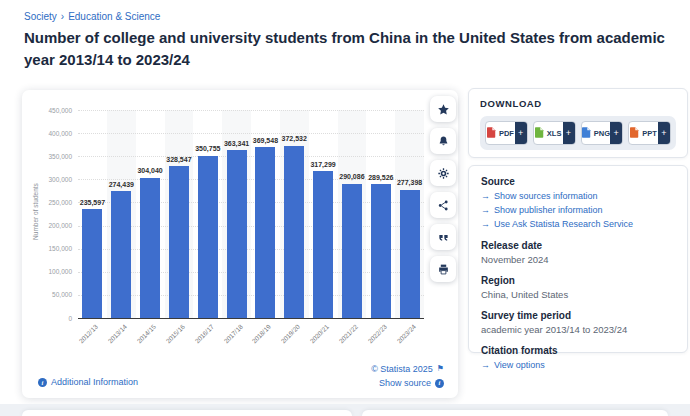 The height and width of the screenshot is (416, 690). I want to click on download-ppt-button: PPT+, so click(650, 133).